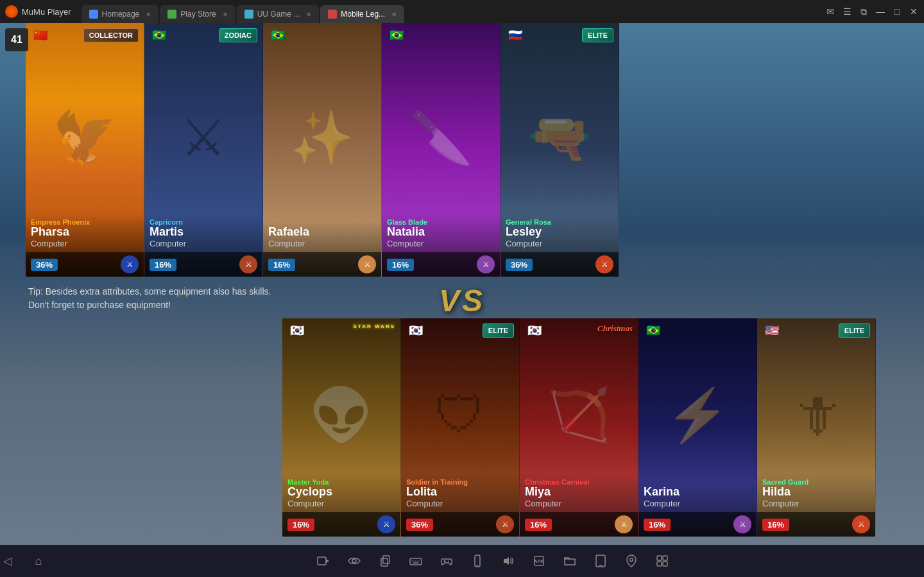  Describe the element at coordinates (332, 14) in the screenshot. I see `tab-icon-mobilelegends` at that location.